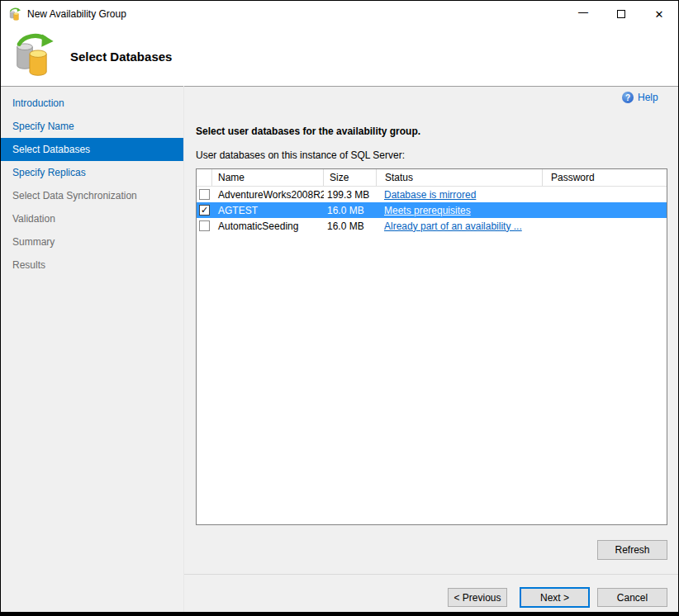 The image size is (679, 616). Describe the element at coordinates (659, 14) in the screenshot. I see `close-button: ✕` at that location.